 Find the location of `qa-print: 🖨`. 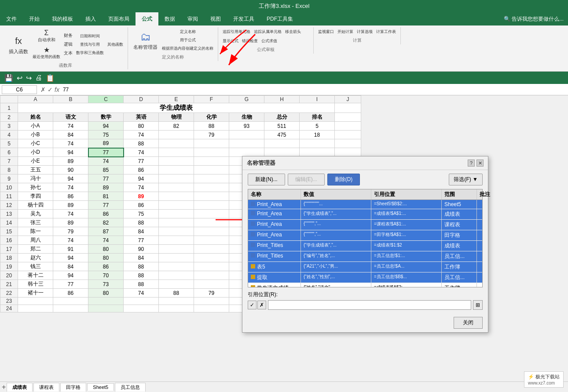

qa-print: 🖨 is located at coordinates (39, 78).